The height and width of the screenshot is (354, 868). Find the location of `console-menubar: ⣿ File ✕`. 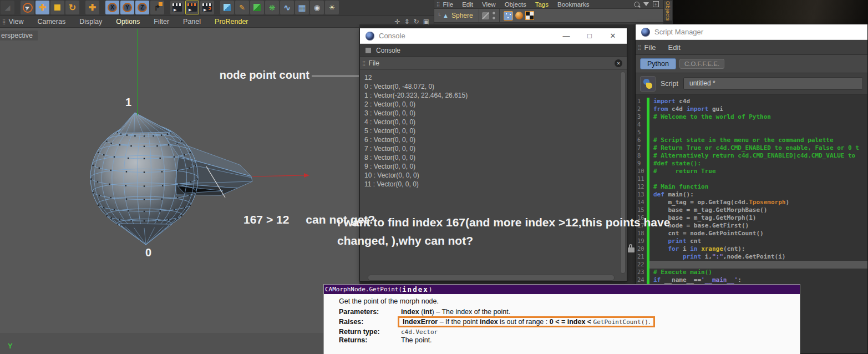

console-menubar: ⣿ File ✕ is located at coordinates (494, 63).